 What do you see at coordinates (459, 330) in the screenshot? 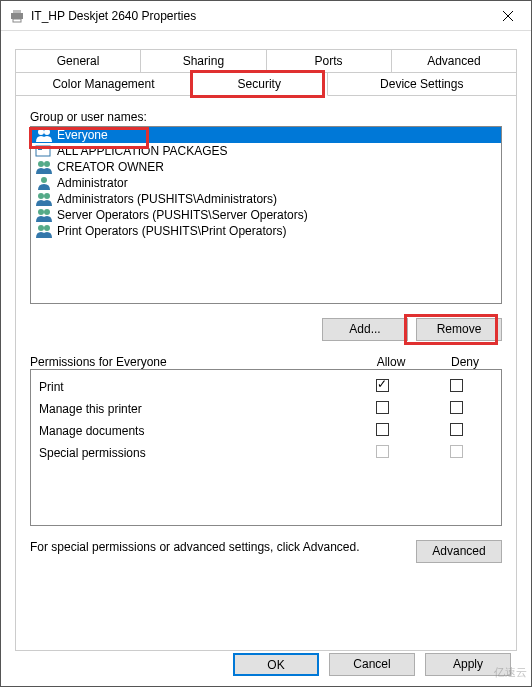
I see `remove-button: Remove` at bounding box center [459, 330].